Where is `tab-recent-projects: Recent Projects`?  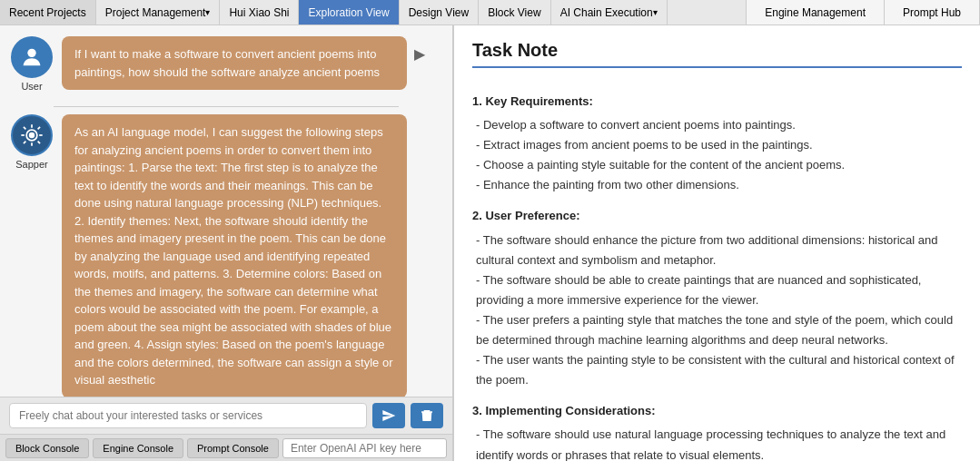 tab-recent-projects: Recent Projects is located at coordinates (48, 13).